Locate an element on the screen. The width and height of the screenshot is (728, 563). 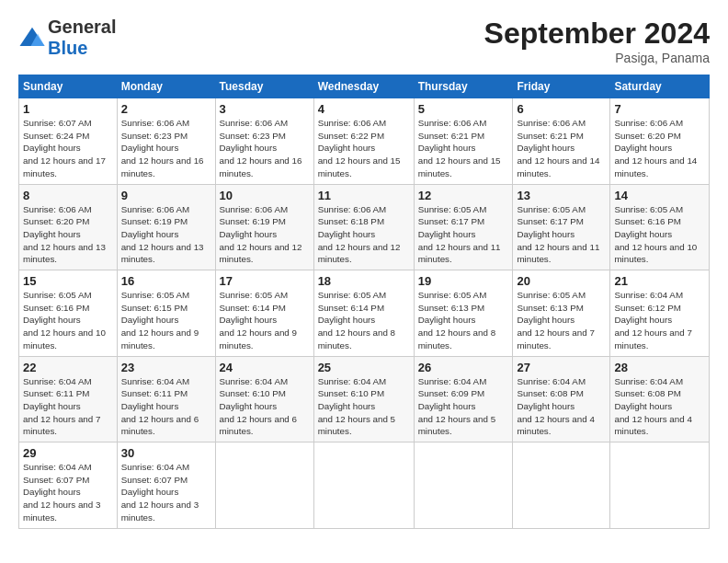
day-number: 8 is located at coordinates (68, 195).